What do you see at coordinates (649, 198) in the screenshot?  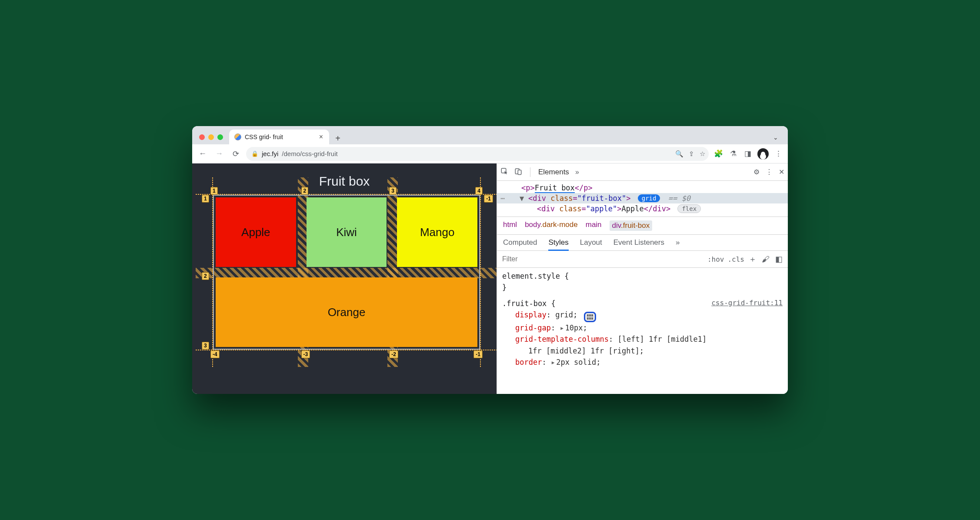 I see `grid-badge: grid` at bounding box center [649, 198].